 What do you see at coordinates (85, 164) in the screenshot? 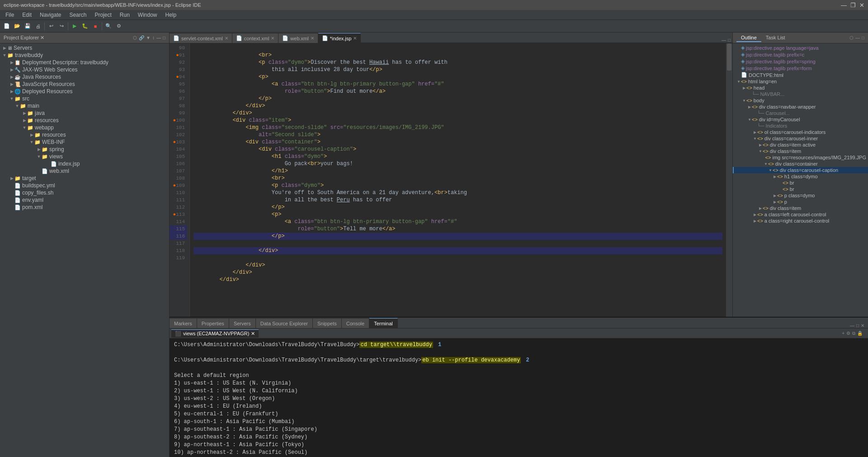
I see `tree-item-indexjsp: 📄 index.jsp` at bounding box center [85, 164].